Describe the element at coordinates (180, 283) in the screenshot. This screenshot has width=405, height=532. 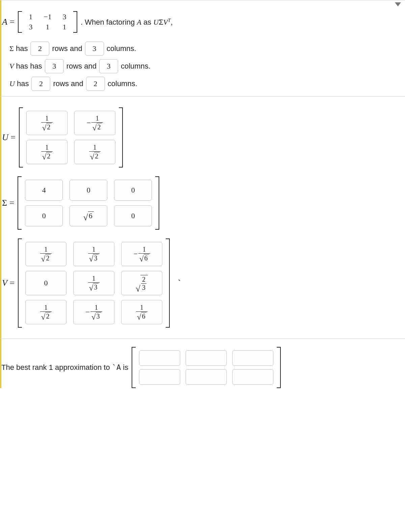
I see `backtick-text: `` at that location.